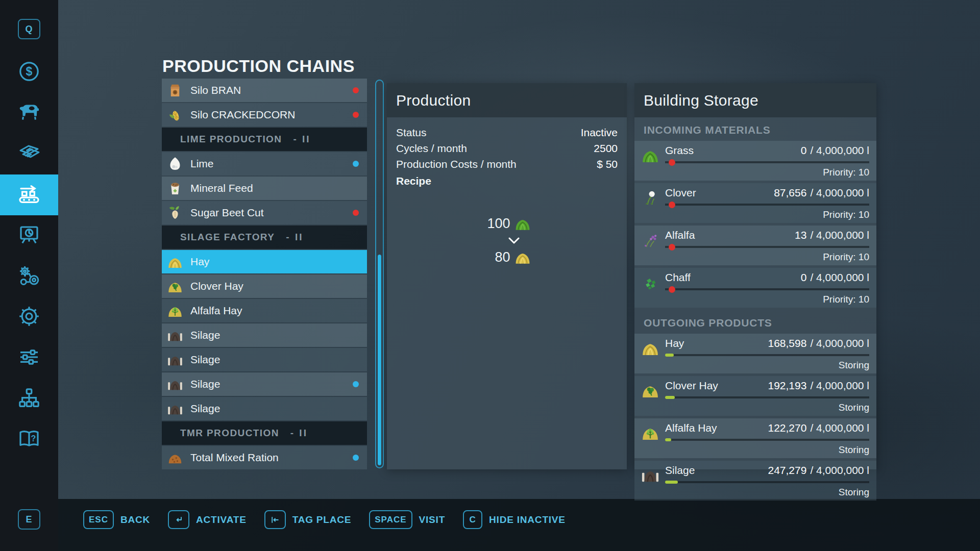 This screenshot has height=551, width=980. I want to click on incoming-materials-header: INCOMING MATERIALS, so click(755, 129).